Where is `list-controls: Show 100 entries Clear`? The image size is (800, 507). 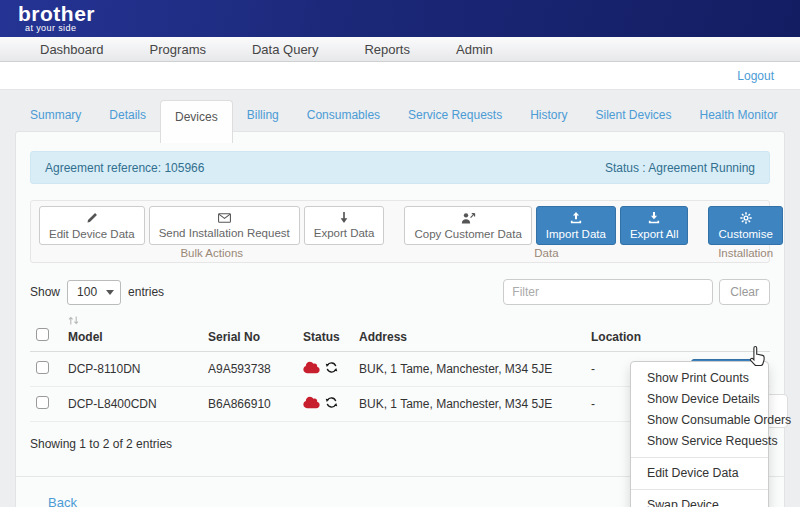 list-controls: Show 100 entries Clear is located at coordinates (400, 292).